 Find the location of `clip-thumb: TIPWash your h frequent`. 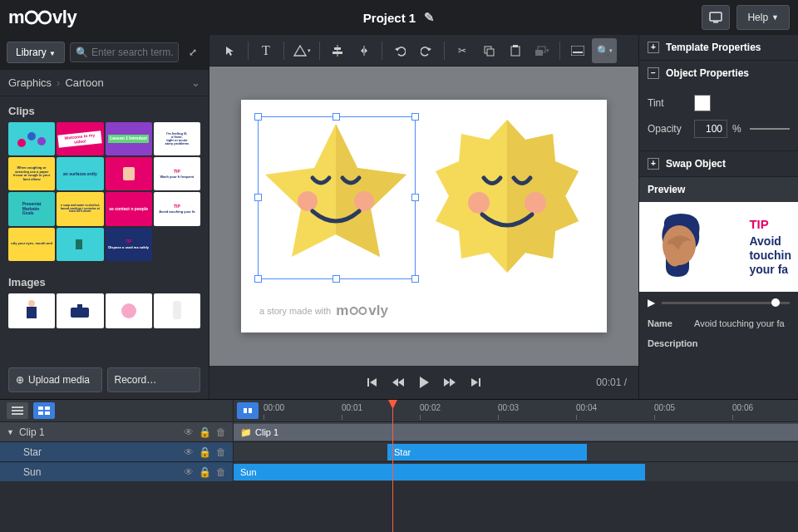

clip-thumb: TIPWash your h frequent is located at coordinates (177, 174).